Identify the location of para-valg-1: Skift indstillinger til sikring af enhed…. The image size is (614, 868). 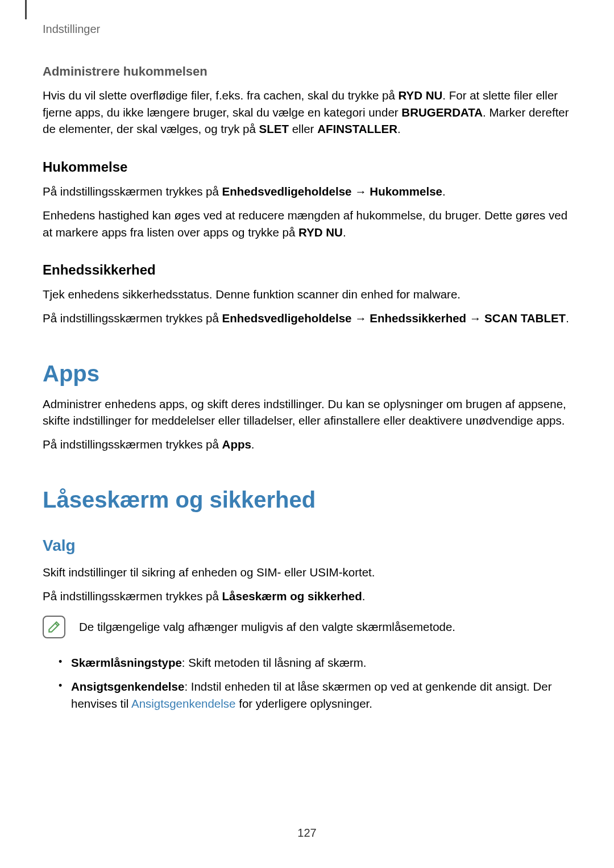
(307, 572).